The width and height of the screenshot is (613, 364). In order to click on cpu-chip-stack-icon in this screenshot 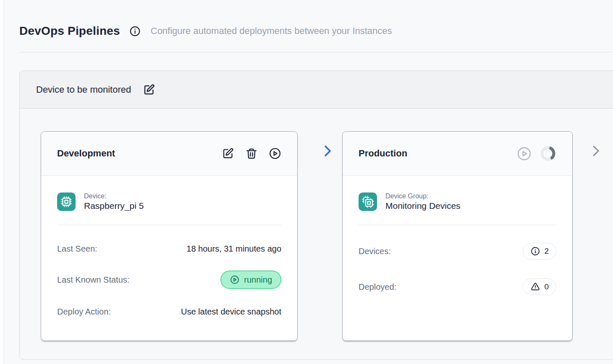, I will do `click(368, 202)`.